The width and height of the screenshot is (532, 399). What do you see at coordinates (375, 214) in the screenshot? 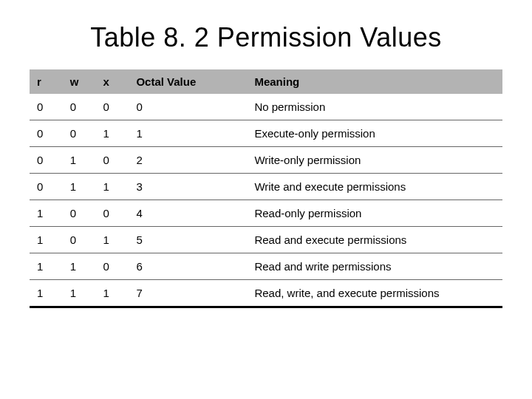
I see `cell-meaning: Read-only permission` at bounding box center [375, 214].